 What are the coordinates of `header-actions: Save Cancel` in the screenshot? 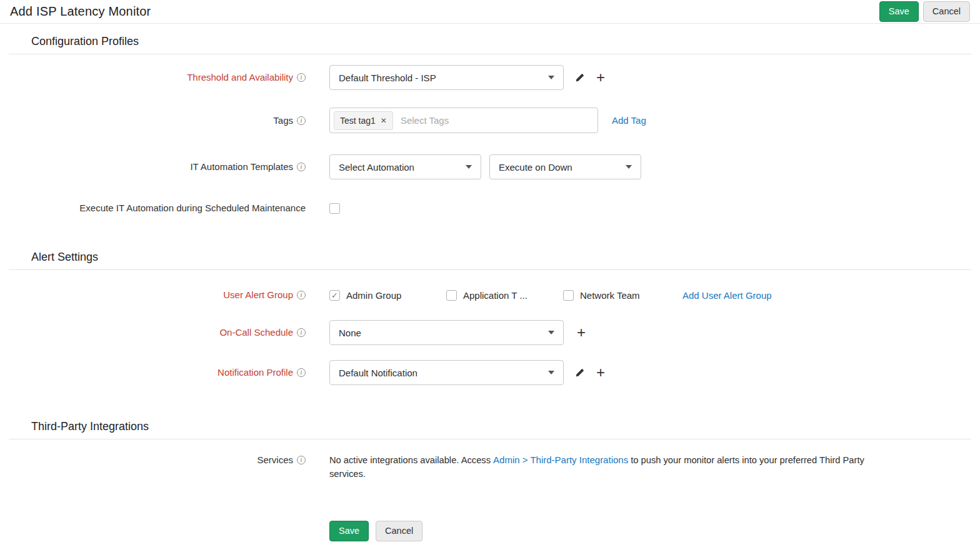 It's located at (925, 11).